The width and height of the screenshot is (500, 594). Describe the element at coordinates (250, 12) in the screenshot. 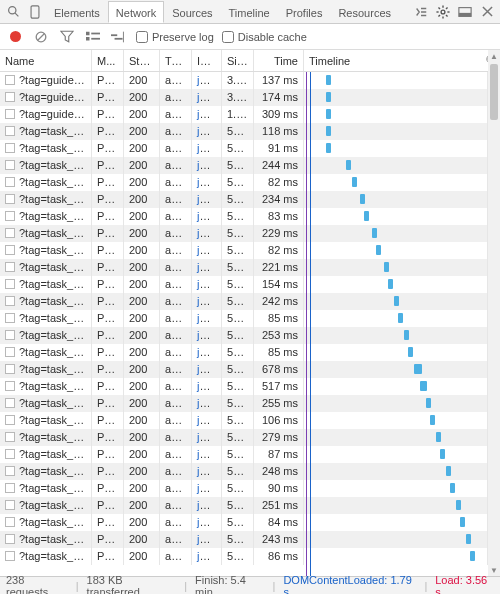

I see `tab-timeline: Timeline` at that location.